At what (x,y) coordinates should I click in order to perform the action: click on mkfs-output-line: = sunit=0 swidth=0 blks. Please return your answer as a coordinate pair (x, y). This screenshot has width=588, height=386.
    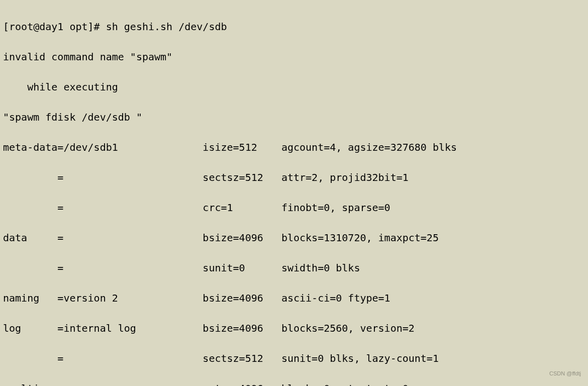
    Looking at the image, I should click on (296, 268).